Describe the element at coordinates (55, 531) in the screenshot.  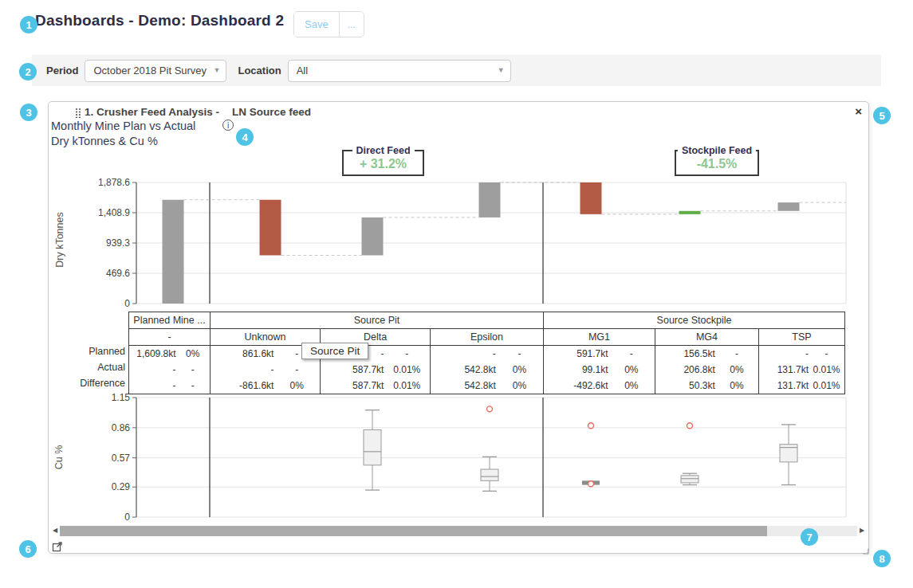
I see `scroll-left-button: ◀` at that location.